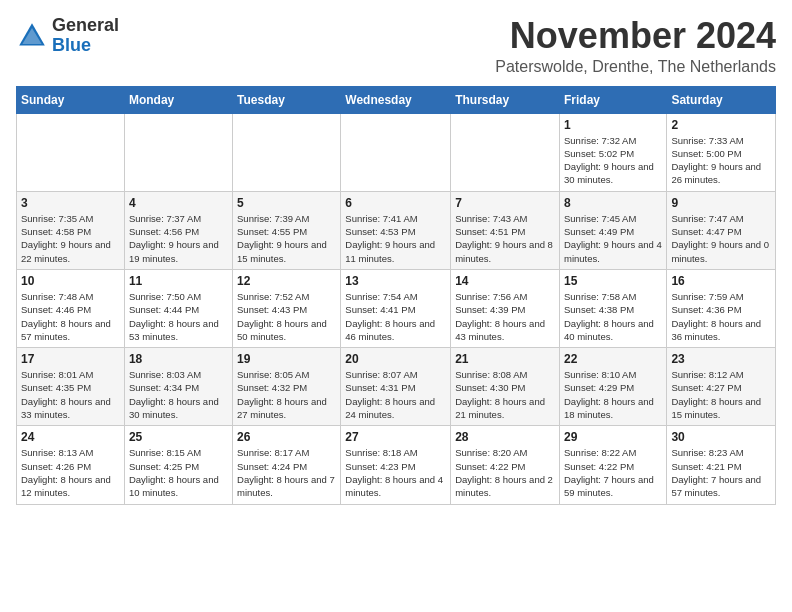 Image resolution: width=792 pixels, height=612 pixels. What do you see at coordinates (613, 472) in the screenshot?
I see `day-detail: Sunrise: 8:22 AM Sunset: 4:22 PM Dayligh…` at bounding box center [613, 472].